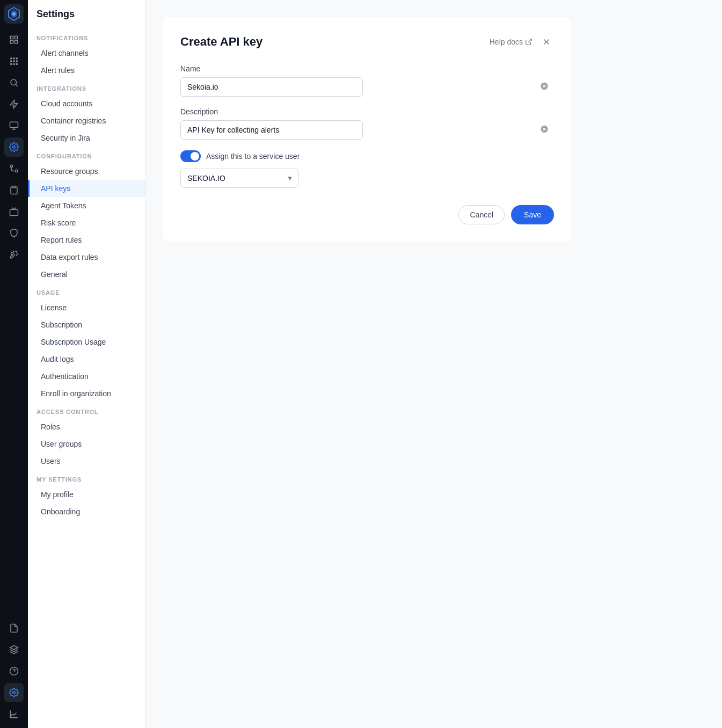  What do you see at coordinates (272, 87) in the screenshot?
I see `name-input` at bounding box center [272, 87].